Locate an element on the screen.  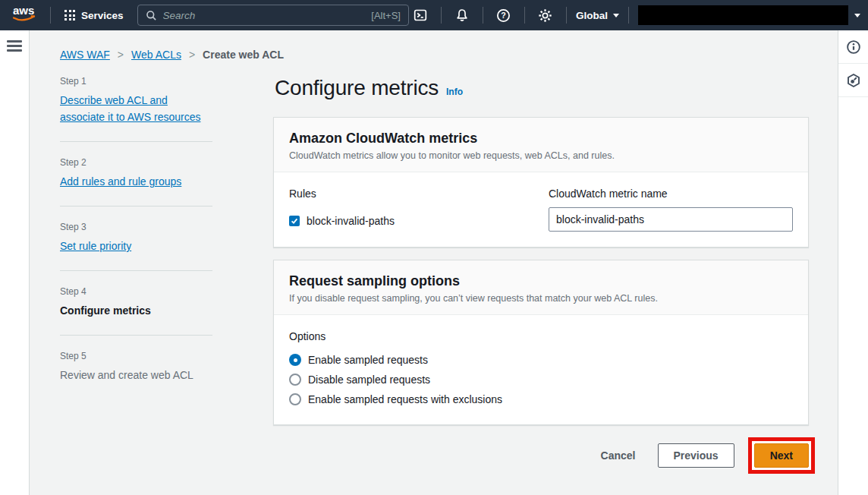
aws-logo: aws is located at coordinates (25, 15).